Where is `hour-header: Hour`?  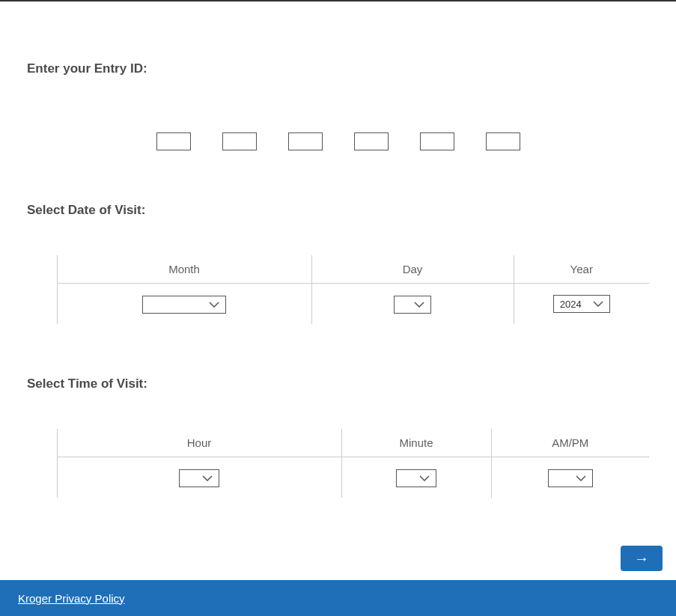
hour-header: Hour is located at coordinates (199, 443).